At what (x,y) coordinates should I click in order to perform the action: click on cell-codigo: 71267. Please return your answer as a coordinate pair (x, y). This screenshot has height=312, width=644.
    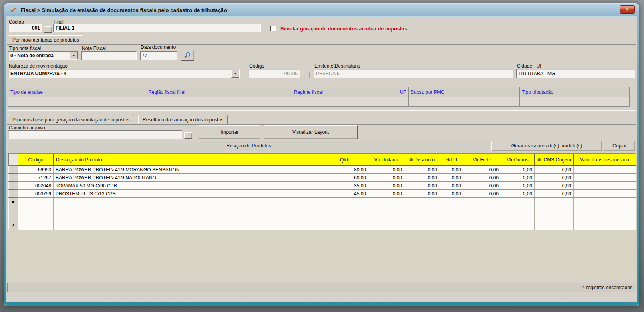
    Looking at the image, I should click on (36, 178).